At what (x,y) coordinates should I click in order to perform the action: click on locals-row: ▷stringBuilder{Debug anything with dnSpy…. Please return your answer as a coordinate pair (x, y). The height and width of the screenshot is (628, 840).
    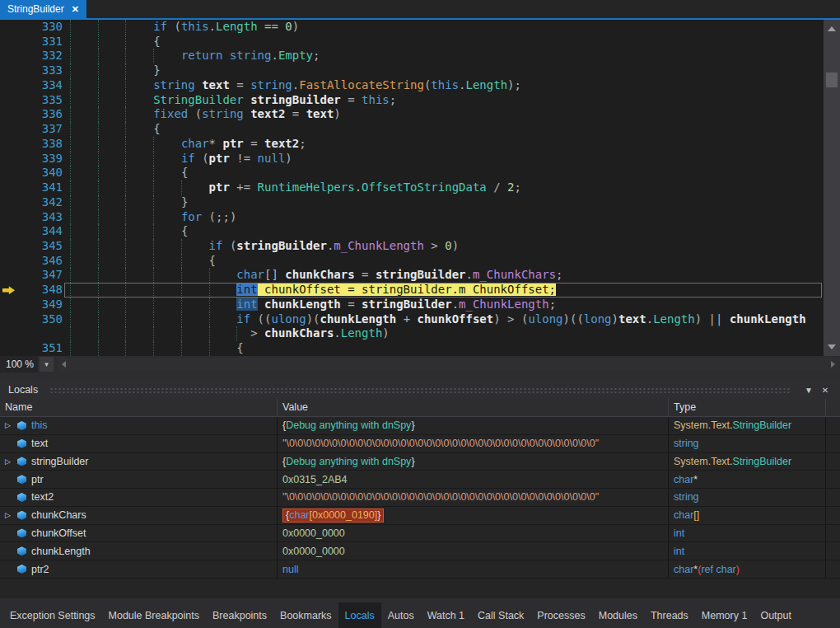
    Looking at the image, I should click on (420, 462).